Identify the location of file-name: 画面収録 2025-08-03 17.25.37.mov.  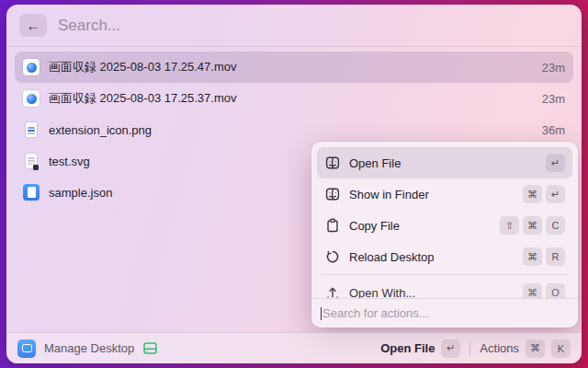
(290, 98).